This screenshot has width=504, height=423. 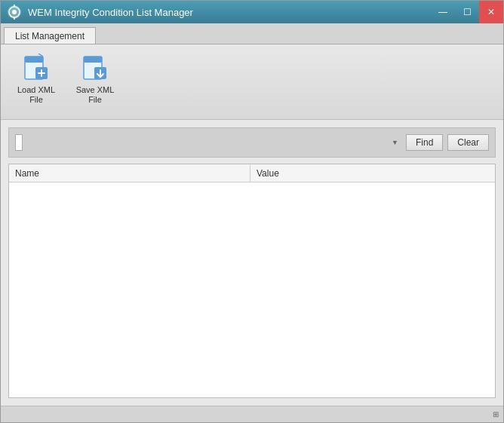 What do you see at coordinates (36, 68) in the screenshot?
I see `load-xml-icon` at bounding box center [36, 68].